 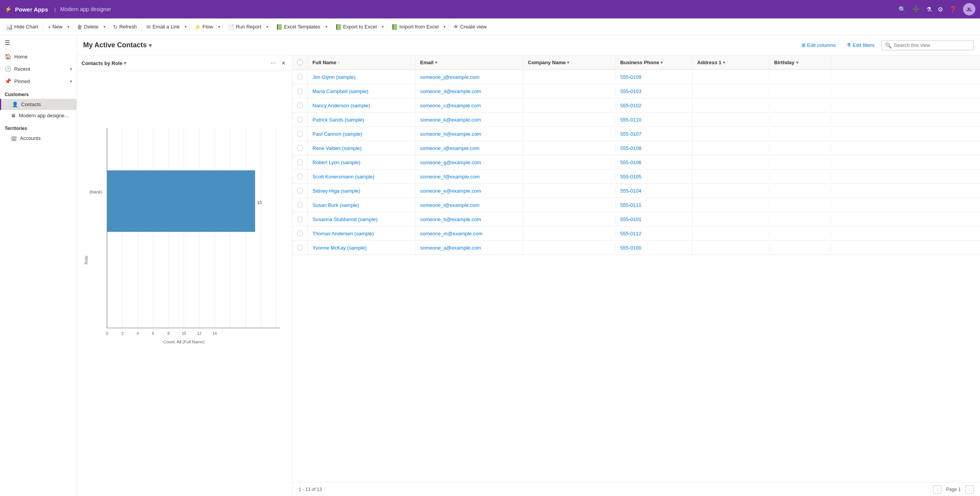 I want to click on cell-phone: 555-0107, so click(x=654, y=134).